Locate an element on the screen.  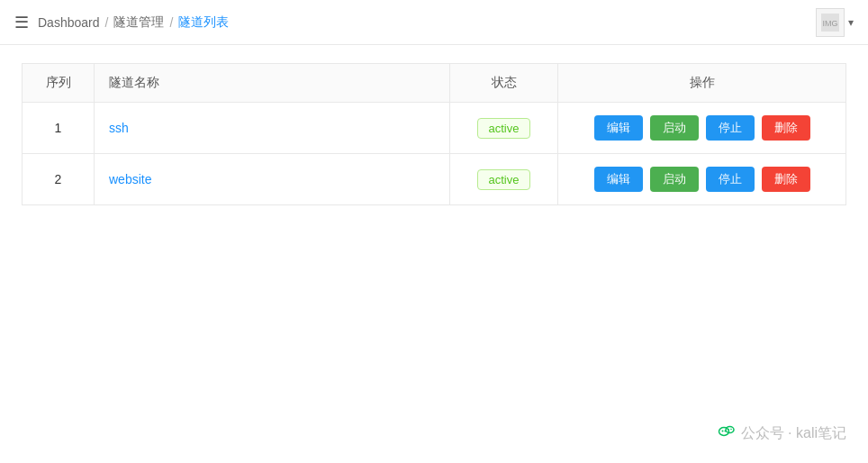
col-header-status: 状态 is located at coordinates (504, 83).